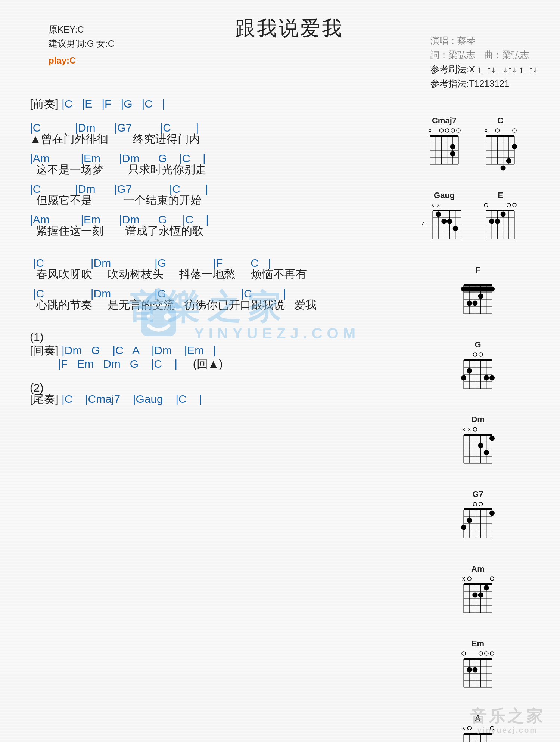 The image size is (560, 742). I want to click on footer-logo: 音乐之家, so click(508, 716).